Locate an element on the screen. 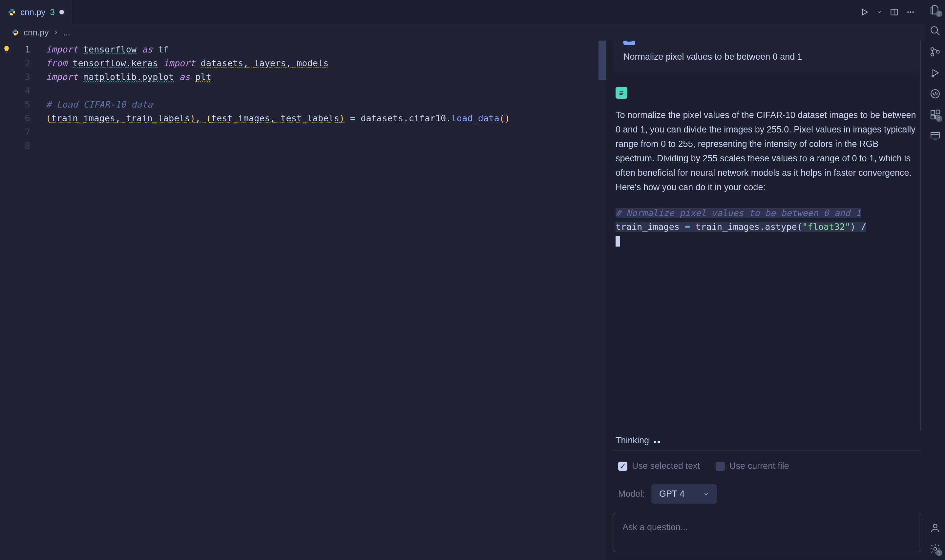 The width and height of the screenshot is (945, 560). cursor-icon is located at coordinates (618, 242).